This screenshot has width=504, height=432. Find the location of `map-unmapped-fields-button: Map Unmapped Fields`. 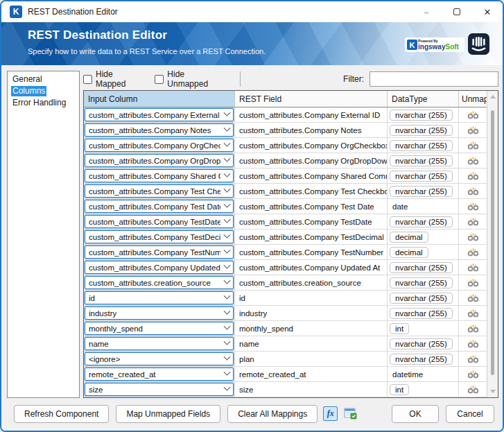

map-unmapped-fields-button: Map Unmapped Fields is located at coordinates (168, 414).